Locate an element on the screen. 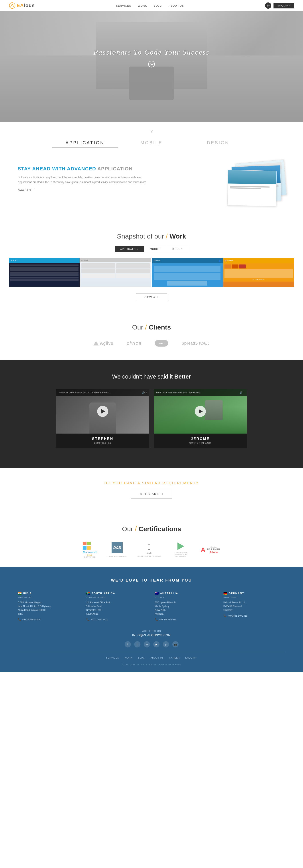  footer-link-blog: BLOG is located at coordinates (142, 658).